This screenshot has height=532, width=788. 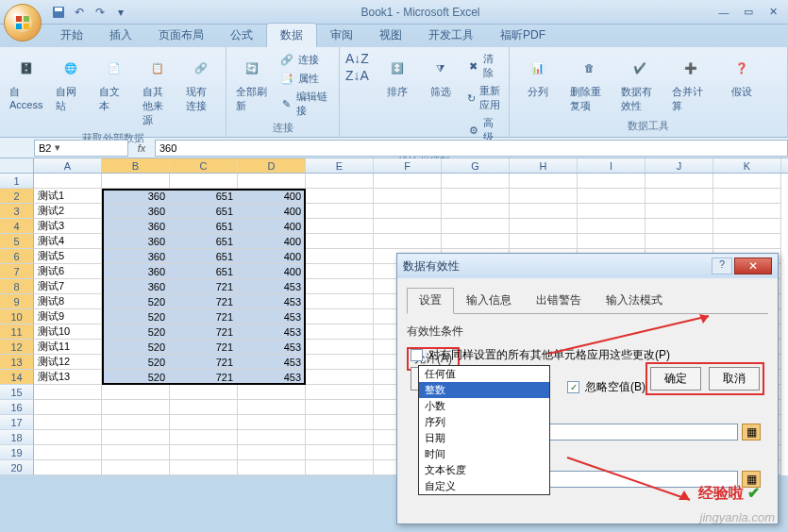 What do you see at coordinates (476, 181) in the screenshot?
I see `cell-G1` at bounding box center [476, 181].